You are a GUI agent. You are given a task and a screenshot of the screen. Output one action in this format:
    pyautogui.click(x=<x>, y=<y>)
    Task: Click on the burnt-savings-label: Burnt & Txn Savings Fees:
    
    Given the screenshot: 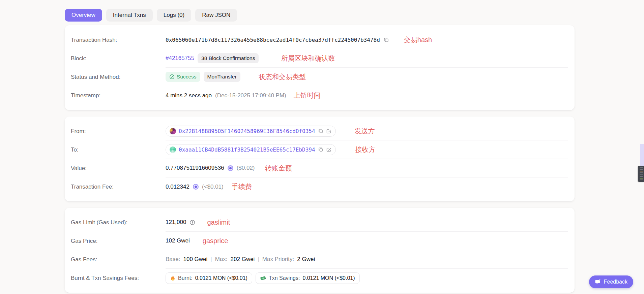 What is the action you would take?
    pyautogui.click(x=118, y=278)
    